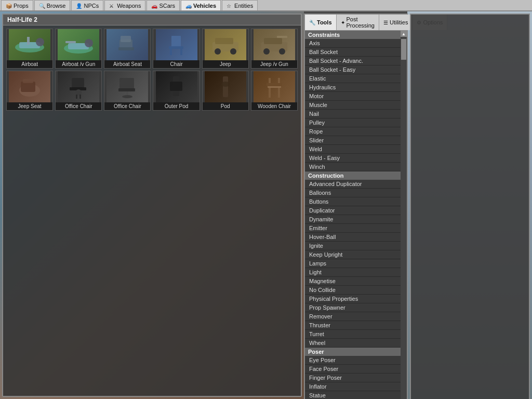 This screenshot has width=532, height=399. I want to click on vehicle-jeep-seat: Jeep Seat, so click(30, 90).